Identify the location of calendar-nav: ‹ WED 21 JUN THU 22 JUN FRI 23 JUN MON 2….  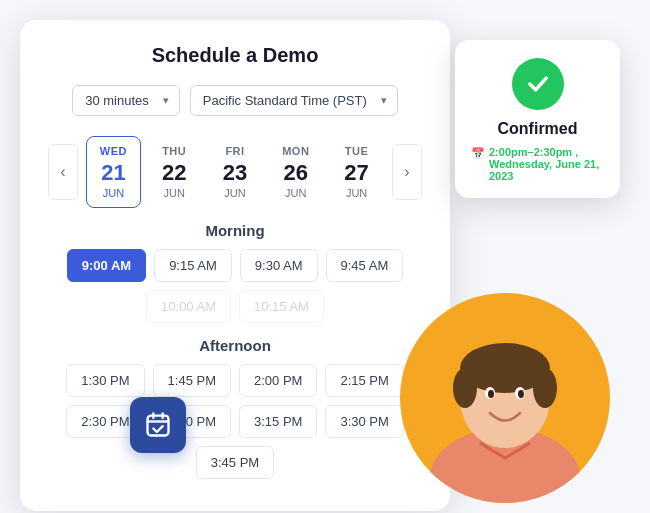
(235, 172).